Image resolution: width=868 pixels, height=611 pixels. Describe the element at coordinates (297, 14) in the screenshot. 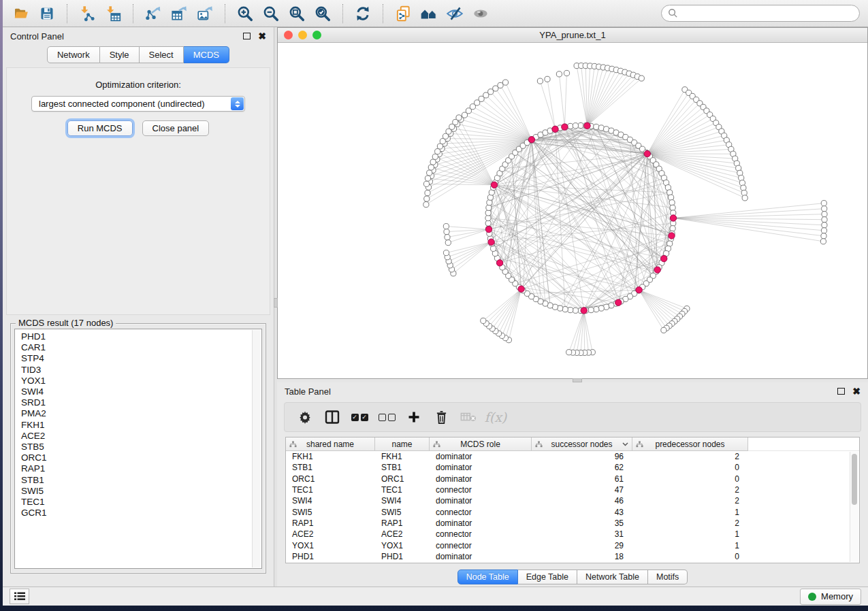

I see `zoom-fit-icon` at that location.